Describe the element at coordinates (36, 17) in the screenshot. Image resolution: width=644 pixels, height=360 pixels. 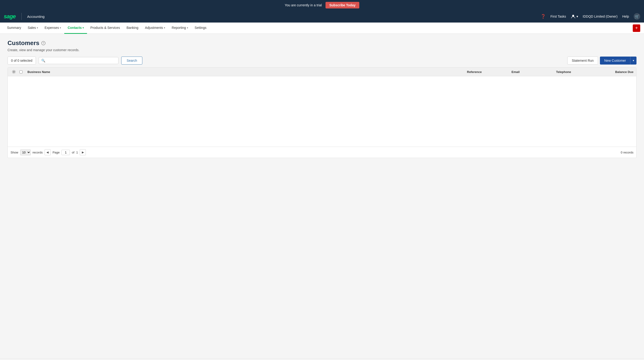
I see `app-name: Accounting` at that location.